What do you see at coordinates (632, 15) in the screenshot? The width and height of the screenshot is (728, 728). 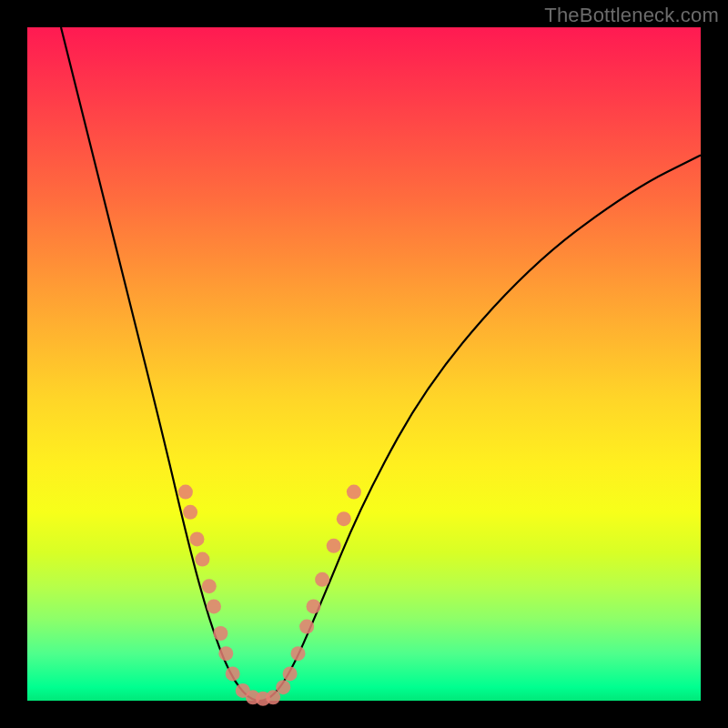 I see `watermark-text: TheBottleneck.com` at bounding box center [632, 15].